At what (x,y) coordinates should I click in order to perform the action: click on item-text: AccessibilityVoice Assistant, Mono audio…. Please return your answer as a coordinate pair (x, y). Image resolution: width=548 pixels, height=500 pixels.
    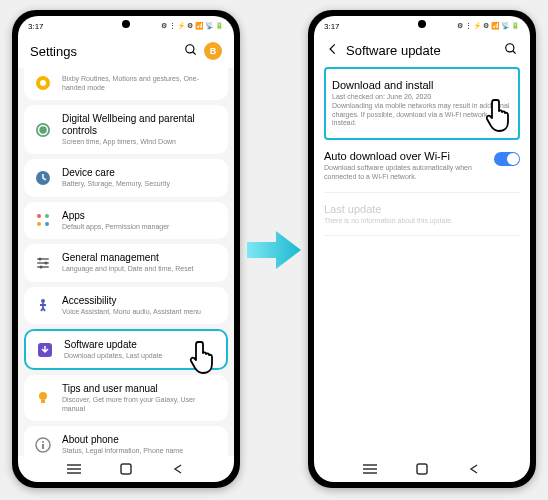
    Looking at the image, I should click on (140, 306).